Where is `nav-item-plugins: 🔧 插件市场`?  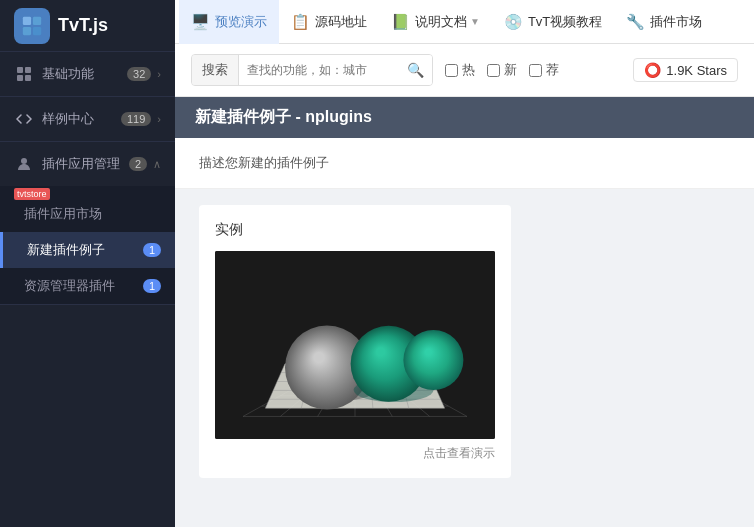
nav-item-plugins: 🔧 插件市场 is located at coordinates (664, 22).